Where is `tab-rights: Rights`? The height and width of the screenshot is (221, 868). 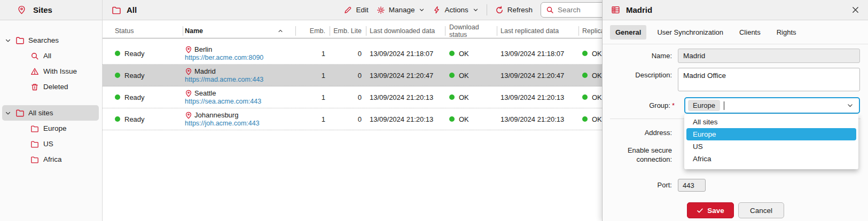
tab-rights: Rights is located at coordinates (786, 32).